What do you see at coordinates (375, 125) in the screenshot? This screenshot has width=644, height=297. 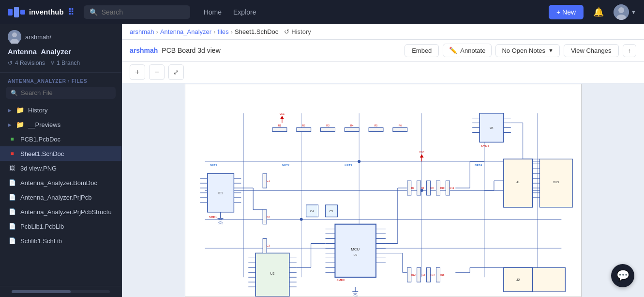 I see `svg-text: R5` at bounding box center [375, 125].